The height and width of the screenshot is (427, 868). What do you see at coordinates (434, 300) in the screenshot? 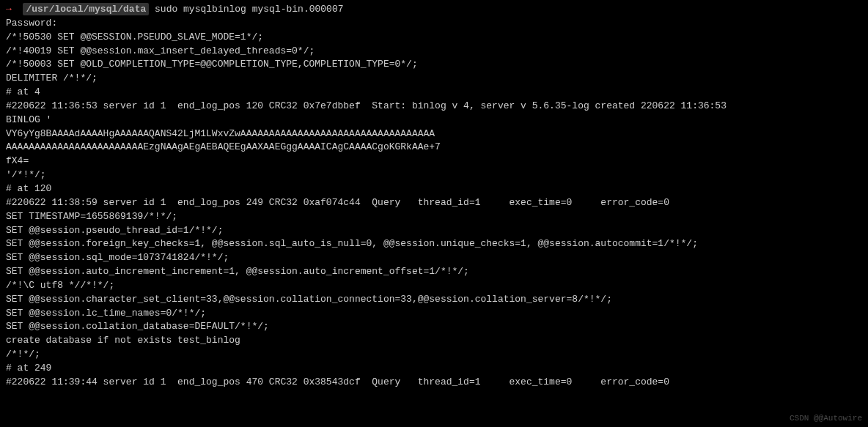
I see `output-line: SET @@session.character_set_client=33,@@…` at bounding box center [434, 300].